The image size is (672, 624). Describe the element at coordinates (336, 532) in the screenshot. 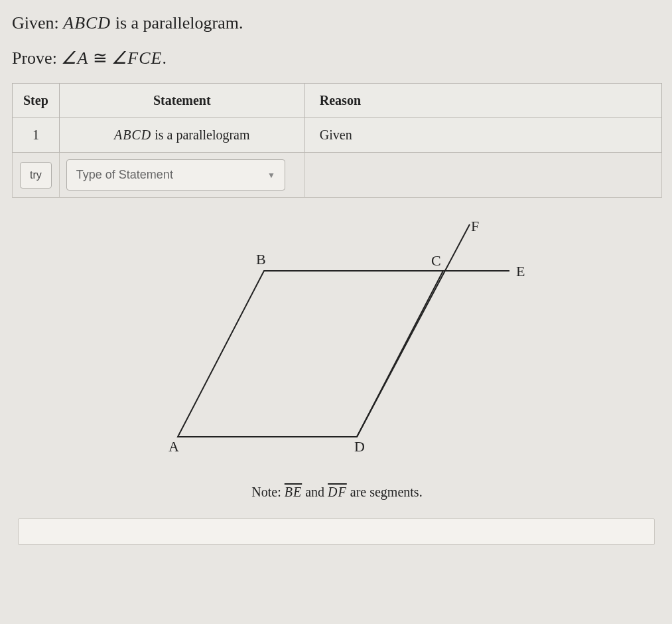

I see `answer-input` at that location.